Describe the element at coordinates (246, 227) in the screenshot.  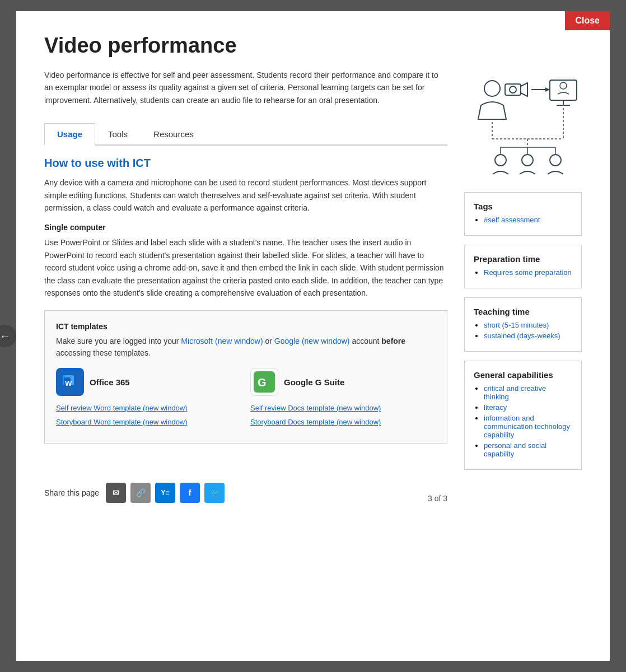
I see `single-computer-heading: Single computer` at that location.